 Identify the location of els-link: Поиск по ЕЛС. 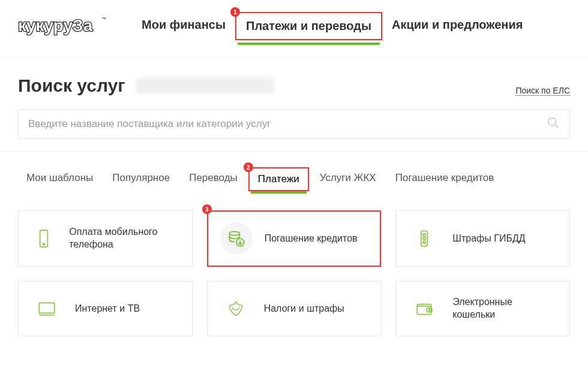
(542, 91).